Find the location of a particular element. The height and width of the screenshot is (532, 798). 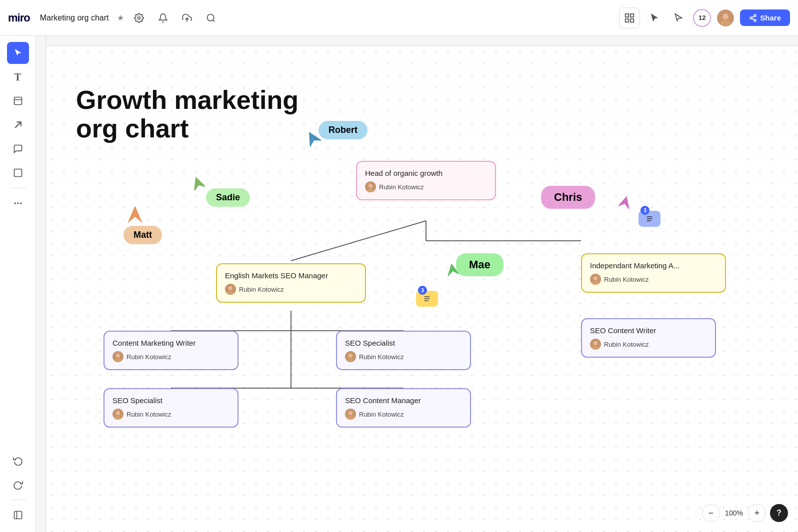

zoom-in-button: + is located at coordinates (757, 513).